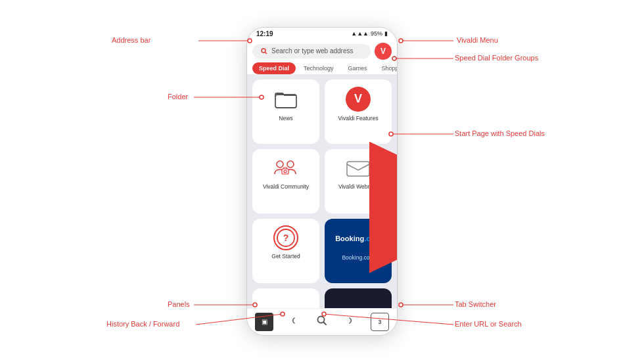 This screenshot has height=362, width=644. What do you see at coordinates (357, 68) in the screenshot?
I see `tab-games: Games` at bounding box center [357, 68].